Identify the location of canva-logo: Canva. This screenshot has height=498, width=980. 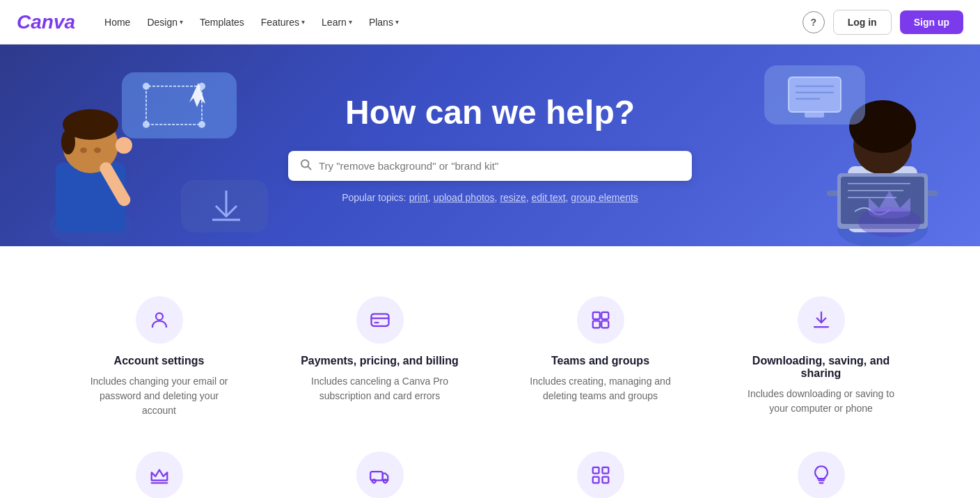
(46, 22).